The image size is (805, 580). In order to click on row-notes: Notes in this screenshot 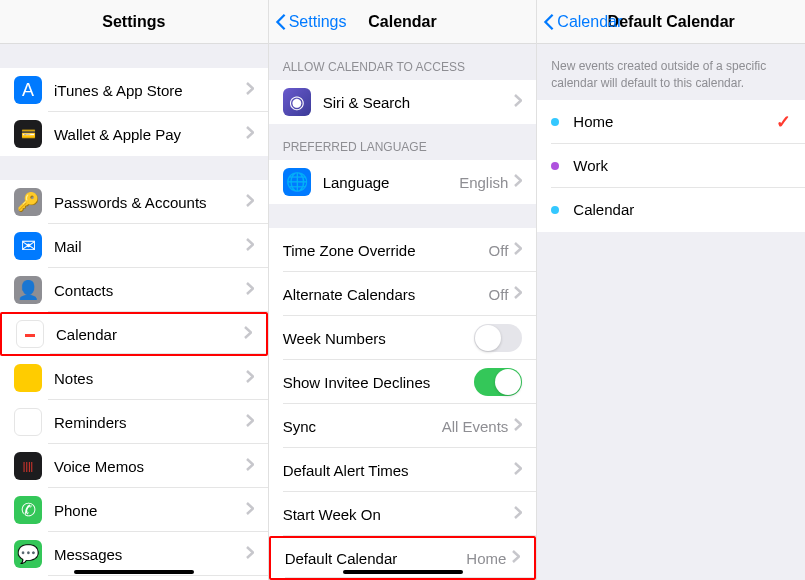, I will do `click(134, 378)`.